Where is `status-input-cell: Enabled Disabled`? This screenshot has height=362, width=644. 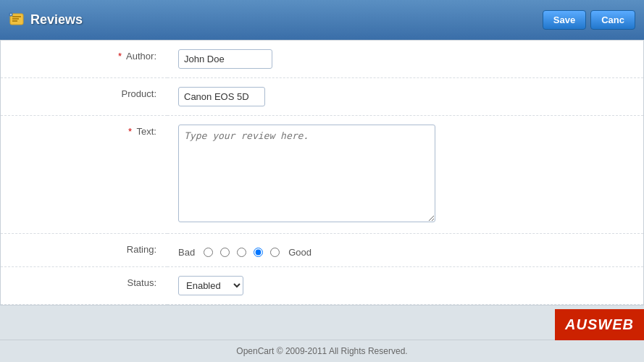
status-input-cell: Enabled Disabled is located at coordinates (406, 286).